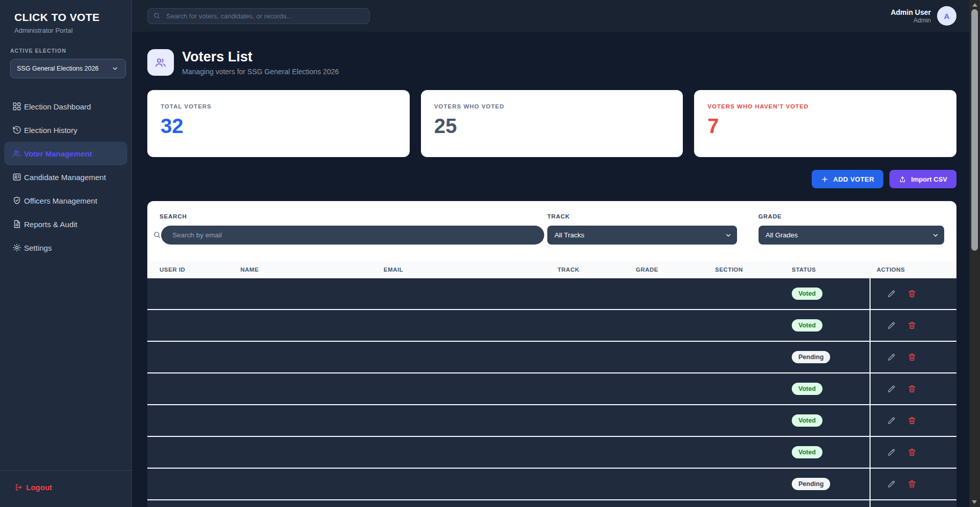 The height and width of the screenshot is (507, 980). Describe the element at coordinates (65, 224) in the screenshot. I see `sidebar-item-reports-audit: Reports & Audit` at that location.